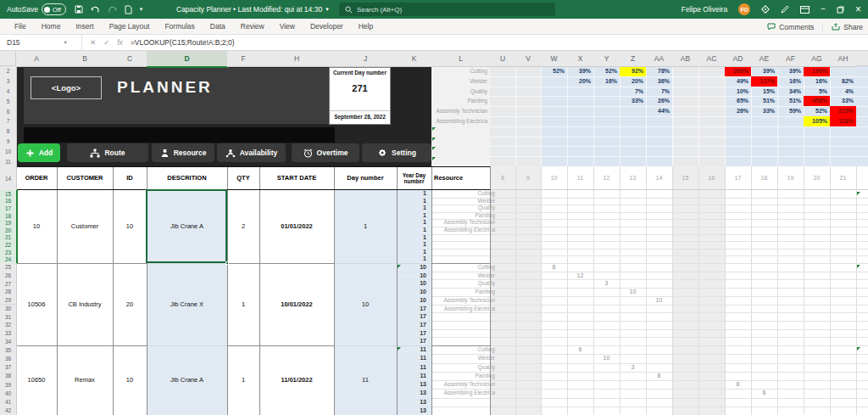 The image size is (868, 415). Describe the element at coordinates (765, 92) in the screenshot. I see `utilization-cell-AE4: 15%` at that location.